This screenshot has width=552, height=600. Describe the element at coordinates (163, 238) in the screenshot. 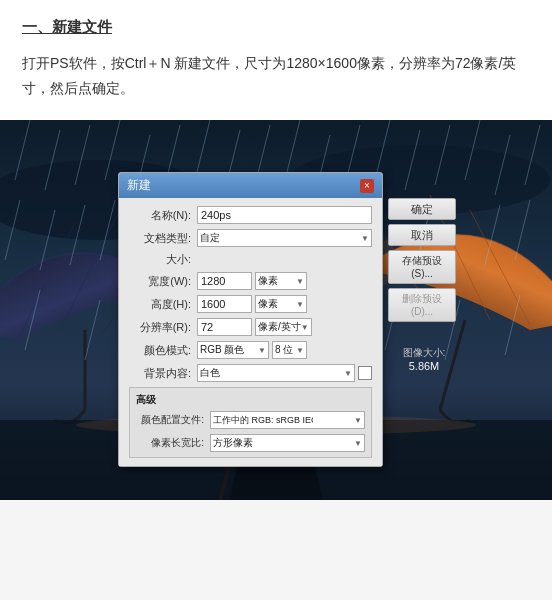

I see `doc-type-label: 文档类型:` at that location.